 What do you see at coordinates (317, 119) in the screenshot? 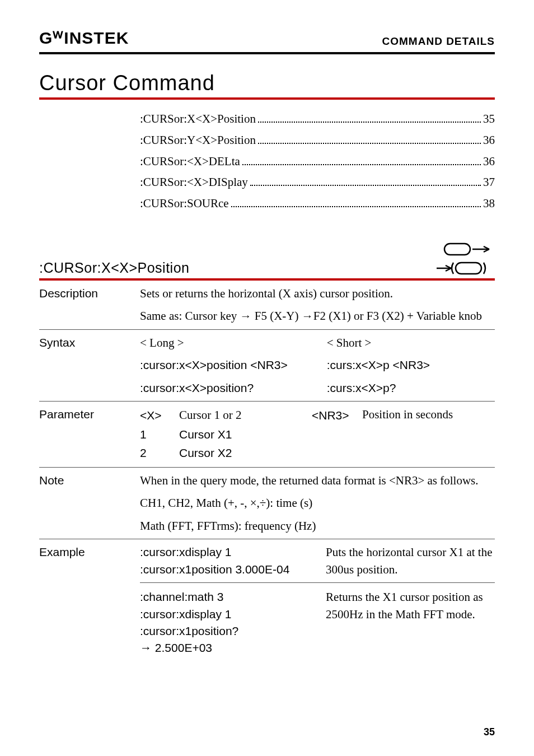
I see `toc-row: :CURSor:X<X>Position 35` at bounding box center [317, 119].